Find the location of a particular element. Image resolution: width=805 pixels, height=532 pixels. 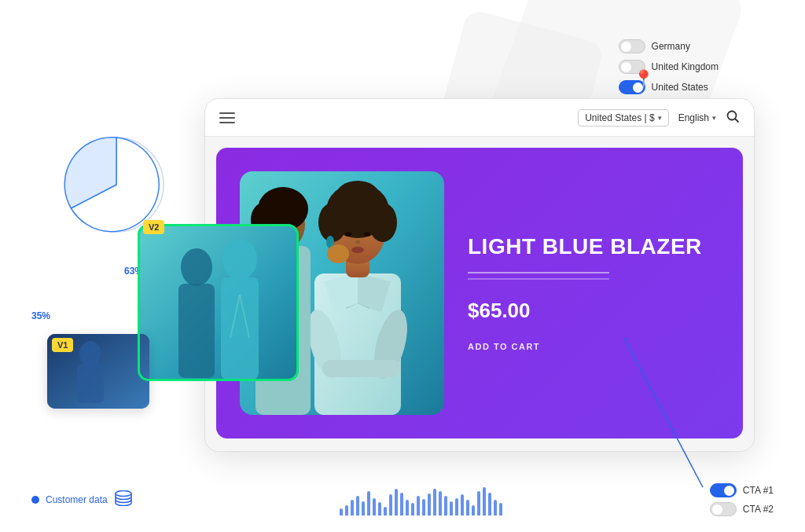

product-info: LIGHT BLUE BLAZER $65.00 ADD TO CART is located at coordinates (594, 294).